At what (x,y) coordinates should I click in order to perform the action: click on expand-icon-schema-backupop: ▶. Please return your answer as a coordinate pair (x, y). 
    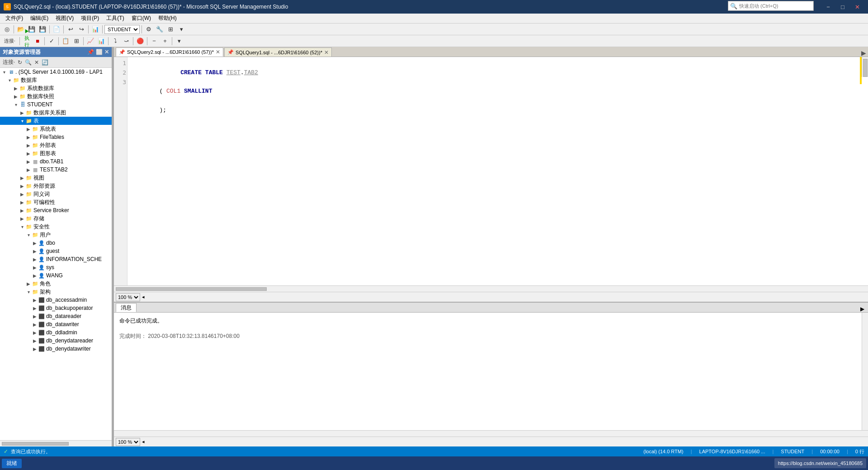
    Looking at the image, I should click on (35, 309).